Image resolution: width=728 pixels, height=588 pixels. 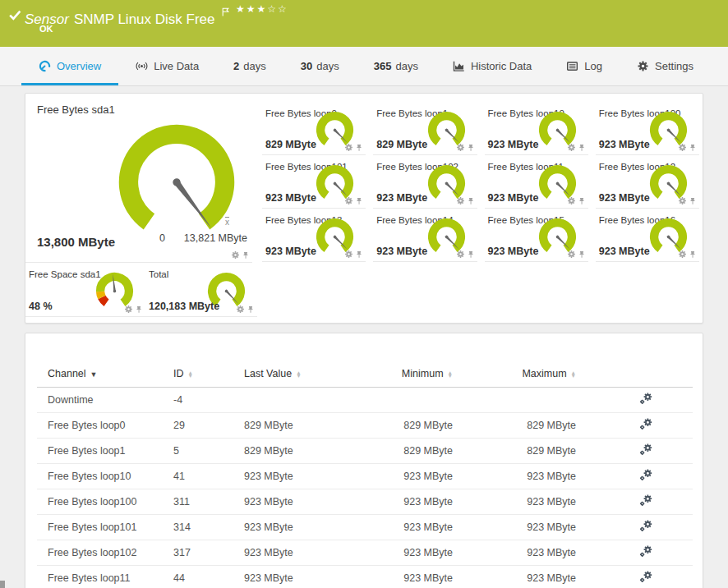 What do you see at coordinates (365, 503) in the screenshot?
I see `table-row-loop100: Free Bytes loop100 311 923 MByte 923 MBy…` at bounding box center [365, 503].